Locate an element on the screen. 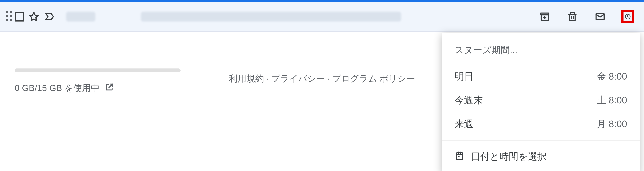 Image resolution: width=644 pixels, height=171 pixels. snooze-menu-divider is located at coordinates (541, 140).